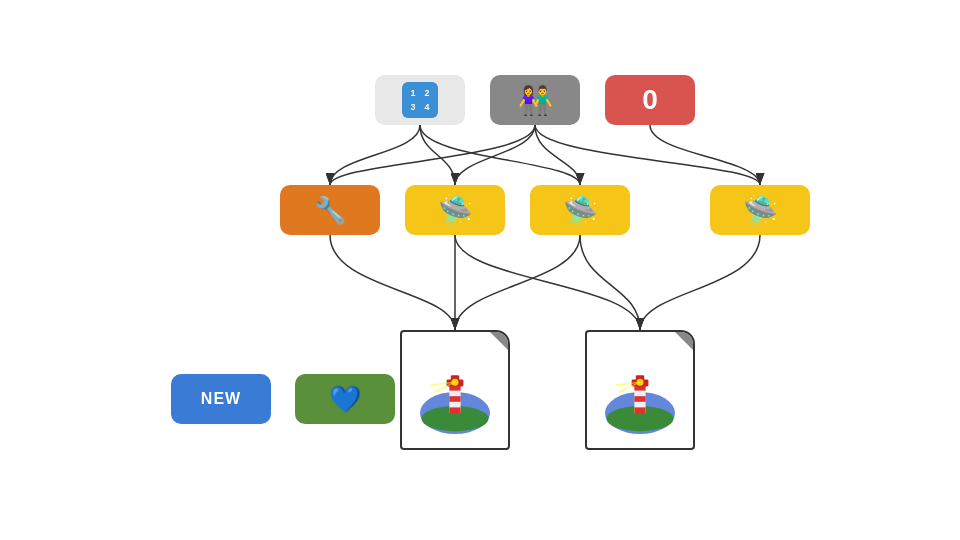 The image size is (960, 540). What do you see at coordinates (330, 210) in the screenshot?
I see `orange-node: 🔧` at bounding box center [330, 210].